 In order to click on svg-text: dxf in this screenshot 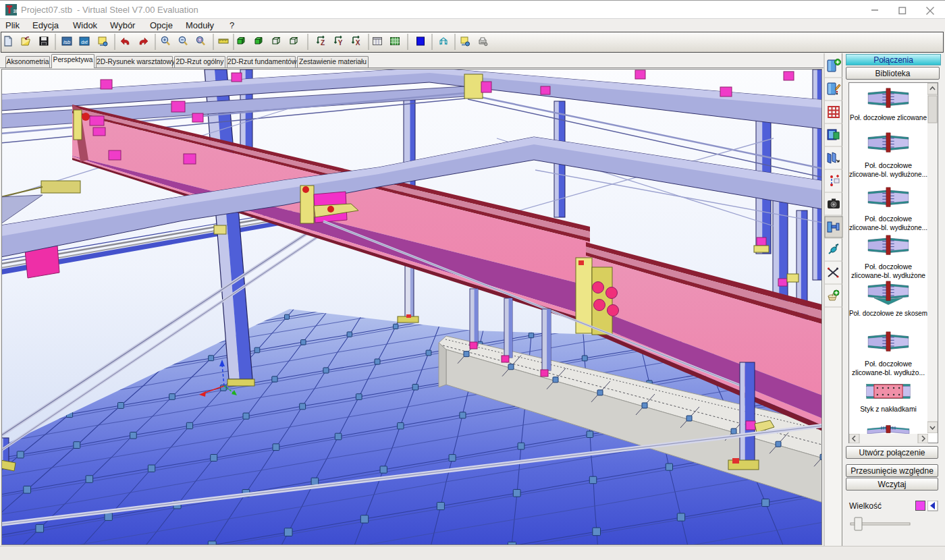, I will do `click(84, 42)`.